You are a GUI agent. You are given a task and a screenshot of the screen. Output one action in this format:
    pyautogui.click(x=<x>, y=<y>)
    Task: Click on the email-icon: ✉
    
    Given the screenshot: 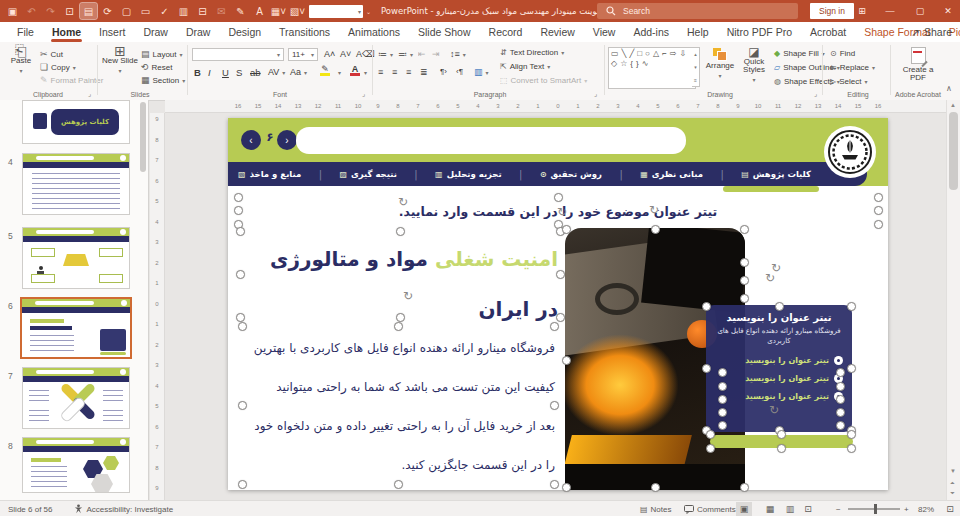 What is the action you would take?
    pyautogui.click(x=222, y=11)
    